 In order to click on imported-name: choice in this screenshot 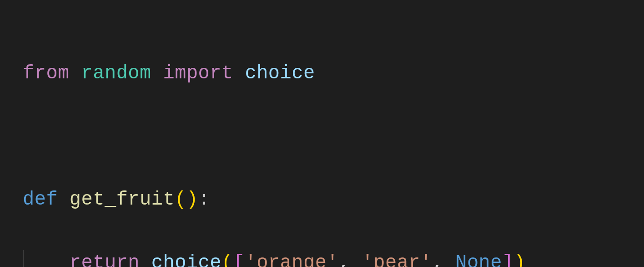, I will do `click(280, 73)`.